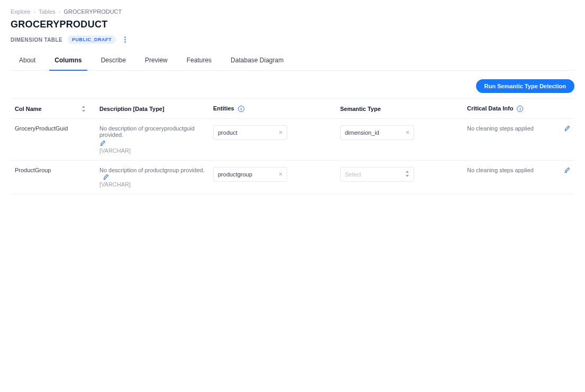  What do you see at coordinates (490, 108) in the screenshot?
I see `col-header-critical-label: Critical Data Info` at bounding box center [490, 108].